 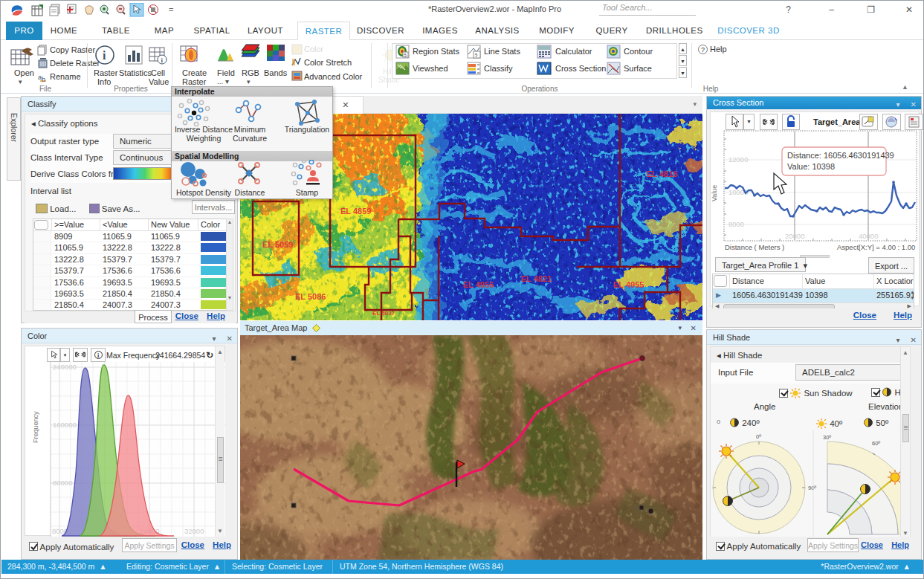 I want to click on svg-text: EL 4955, so click(x=629, y=285).